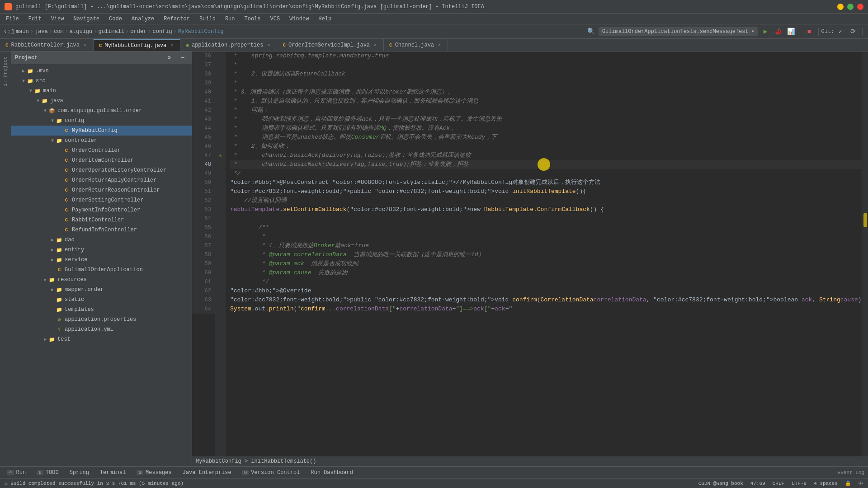  I want to click on stop-button: ■, so click(809, 32).